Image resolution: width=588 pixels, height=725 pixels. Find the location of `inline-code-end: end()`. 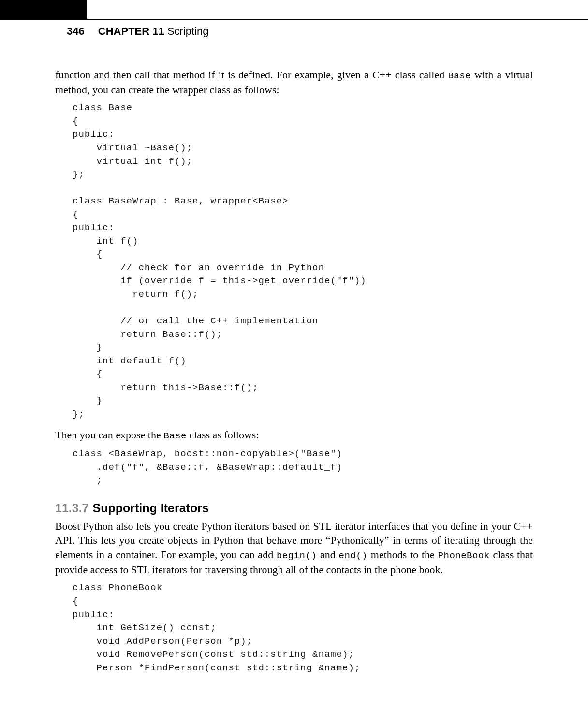

inline-code-end: end() is located at coordinates (353, 556).